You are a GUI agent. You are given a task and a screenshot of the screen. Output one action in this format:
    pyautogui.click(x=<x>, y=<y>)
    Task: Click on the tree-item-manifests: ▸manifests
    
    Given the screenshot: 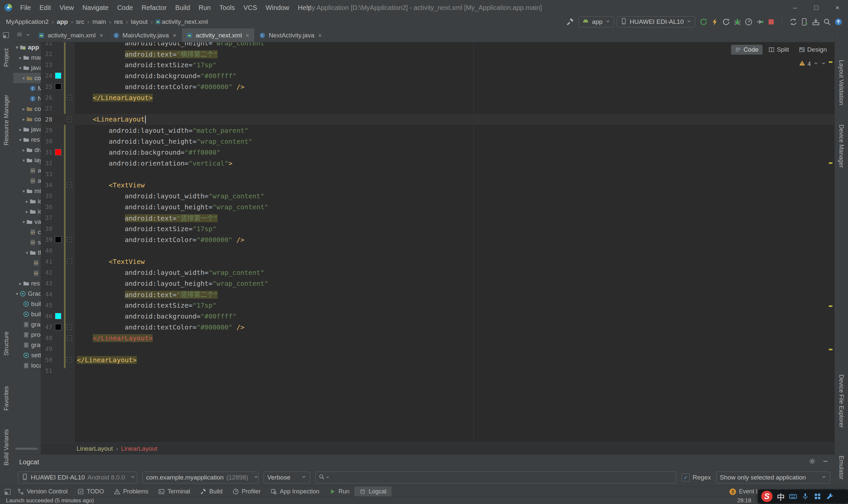 What is the action you would take?
    pyautogui.click(x=27, y=57)
    